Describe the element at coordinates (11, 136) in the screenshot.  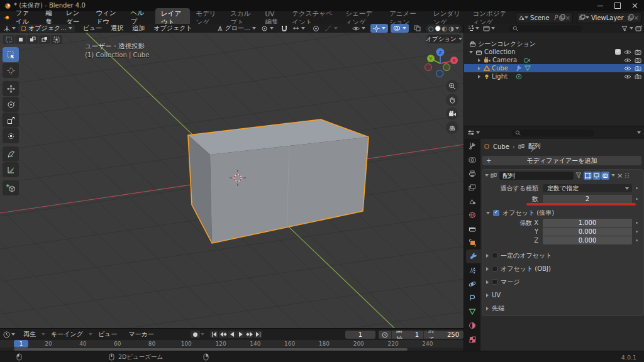
I see `tool-transform` at that location.